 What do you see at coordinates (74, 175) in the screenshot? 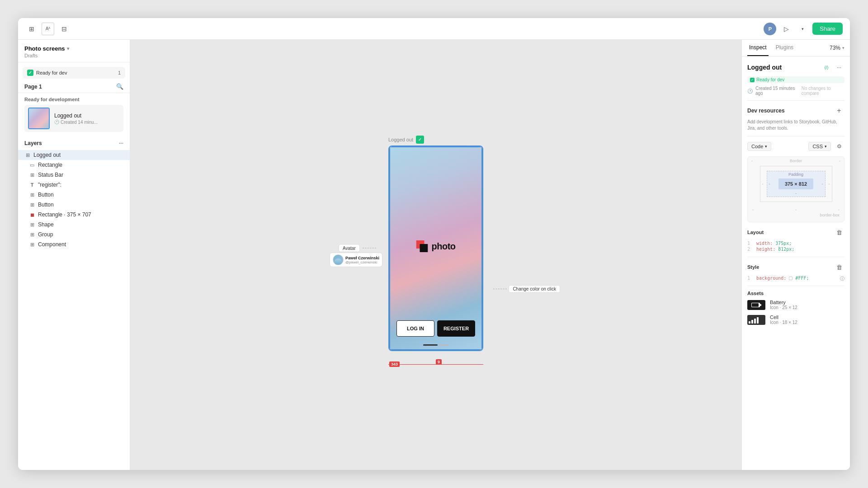
I see `layer-item-status-bar: ⊞ Status Bar` at bounding box center [74, 175].